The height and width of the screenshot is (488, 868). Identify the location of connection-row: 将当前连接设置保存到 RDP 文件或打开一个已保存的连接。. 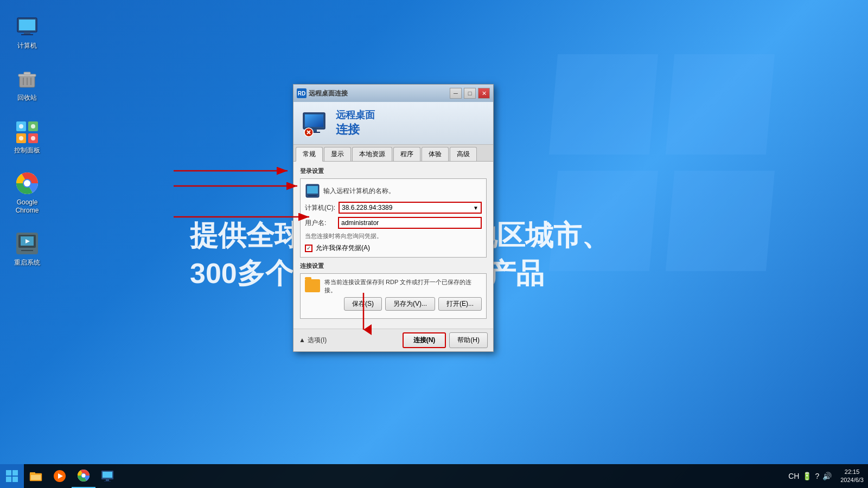
(393, 286).